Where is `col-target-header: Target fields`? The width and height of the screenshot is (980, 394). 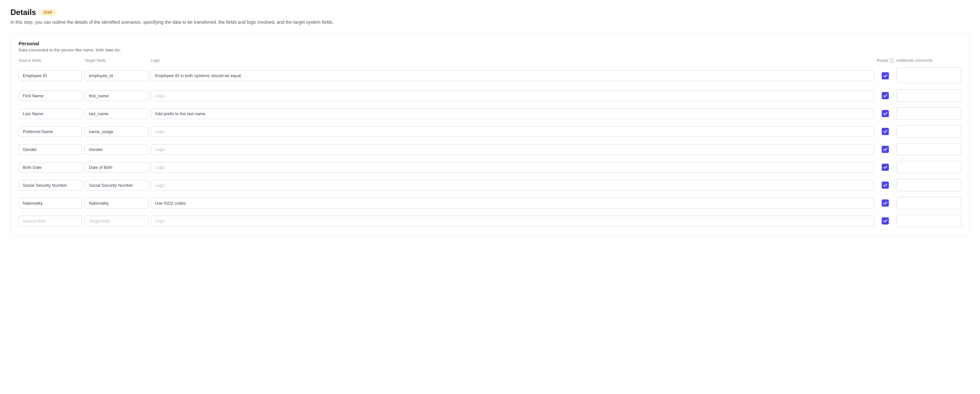 col-target-header: Target fields is located at coordinates (116, 60).